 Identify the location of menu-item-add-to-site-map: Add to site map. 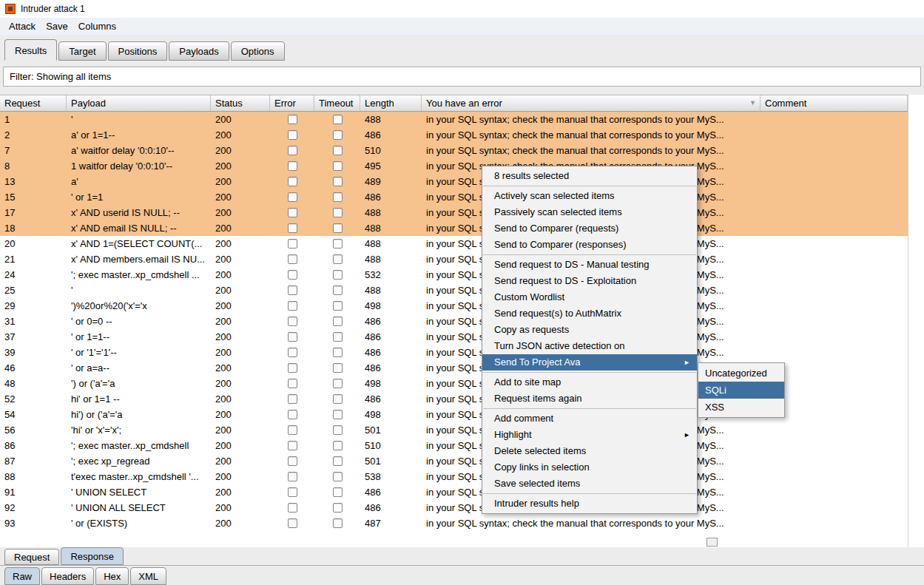
(590, 382).